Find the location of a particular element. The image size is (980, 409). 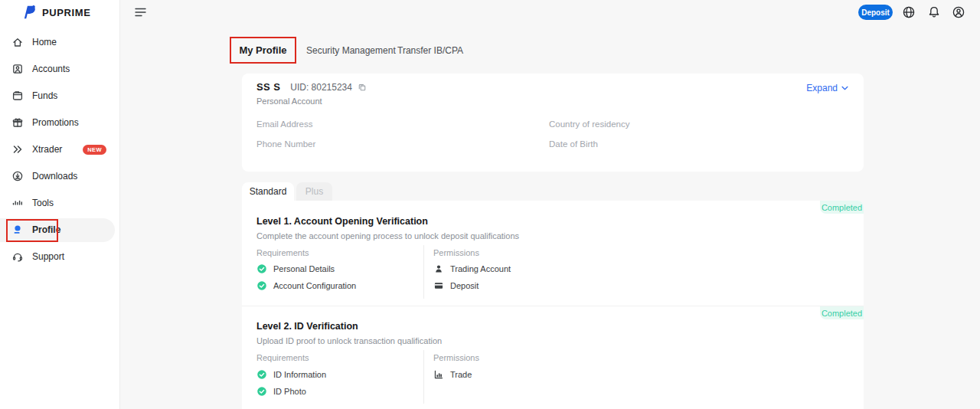

requirement-label: ID Photo is located at coordinates (289, 391).